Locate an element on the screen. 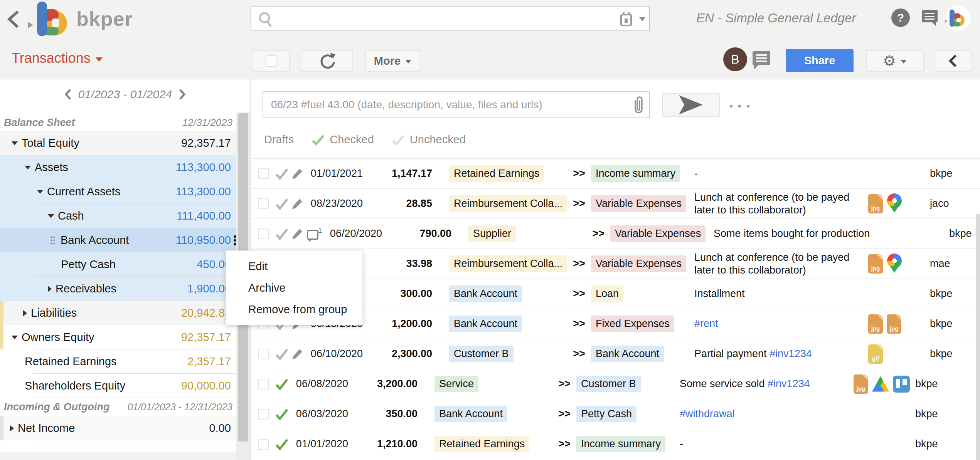 The image size is (980, 460). account-row: Bank Account 110,950.00 is located at coordinates (125, 240).